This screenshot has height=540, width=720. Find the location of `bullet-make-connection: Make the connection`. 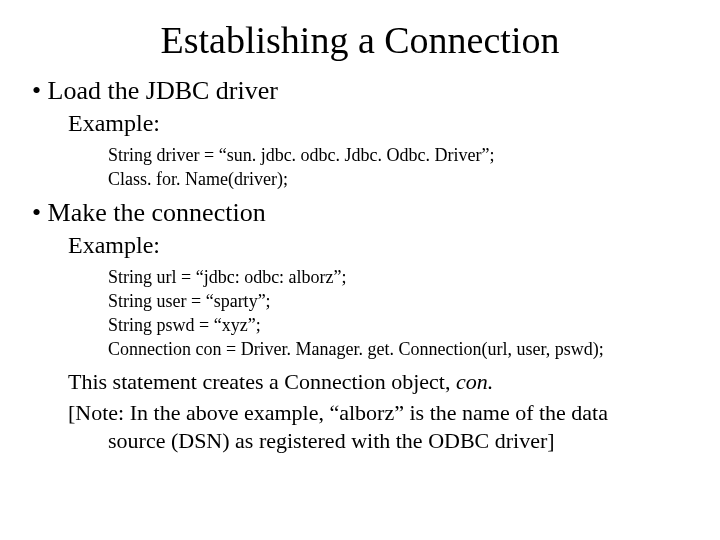

bullet-make-connection: Make the connection is located at coordinates (366, 213).